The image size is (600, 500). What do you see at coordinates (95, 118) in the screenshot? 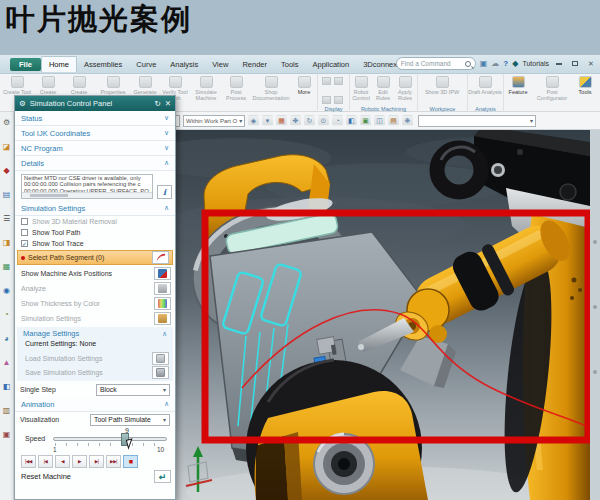
I see `section-status: Status∨` at bounding box center [95, 118].